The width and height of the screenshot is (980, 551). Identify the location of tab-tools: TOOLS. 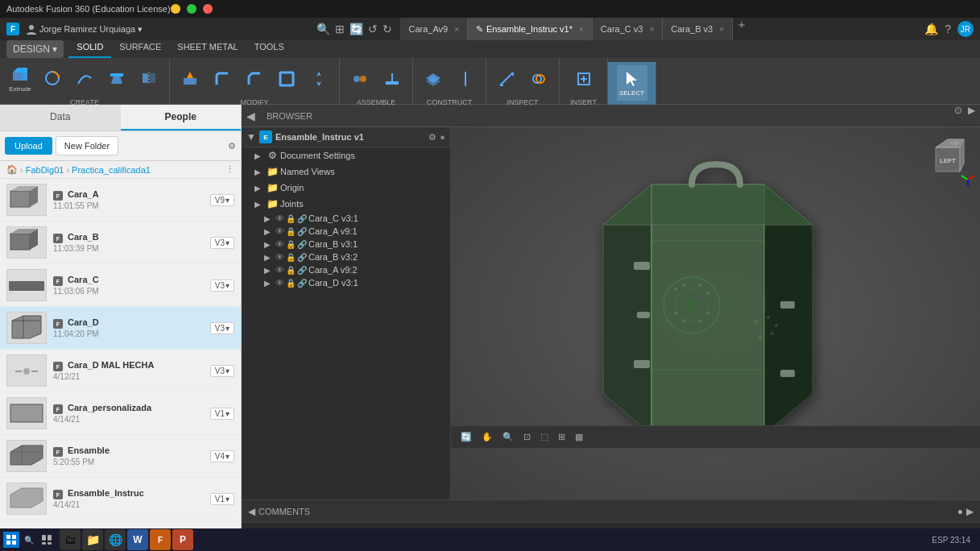
(269, 49).